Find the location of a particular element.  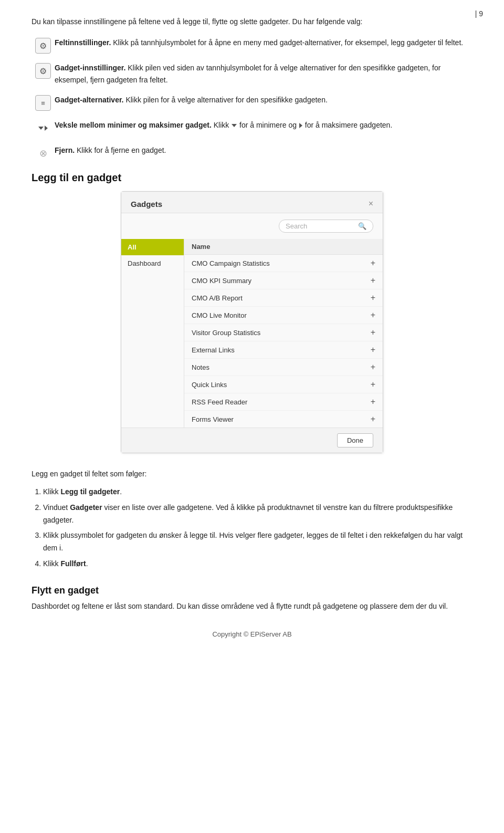

dialog-list-area: All Dashboard Name CMO Campaign Statisti… is located at coordinates (252, 333).